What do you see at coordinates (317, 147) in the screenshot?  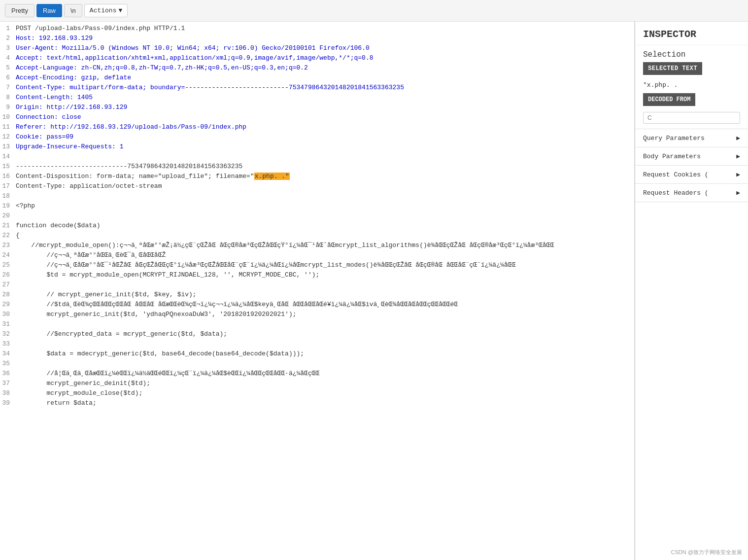 I see `code-line: 13Upgrade-Insecure-Requests: 1` at bounding box center [317, 147].